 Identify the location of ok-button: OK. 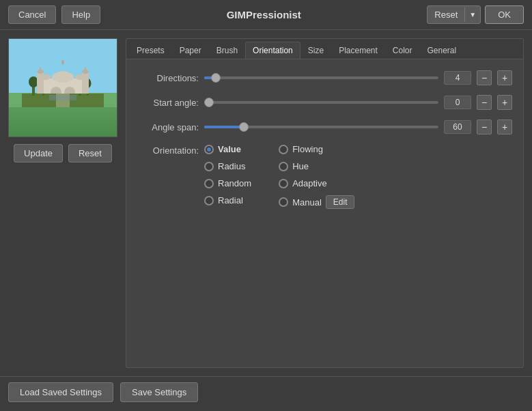
(504, 15).